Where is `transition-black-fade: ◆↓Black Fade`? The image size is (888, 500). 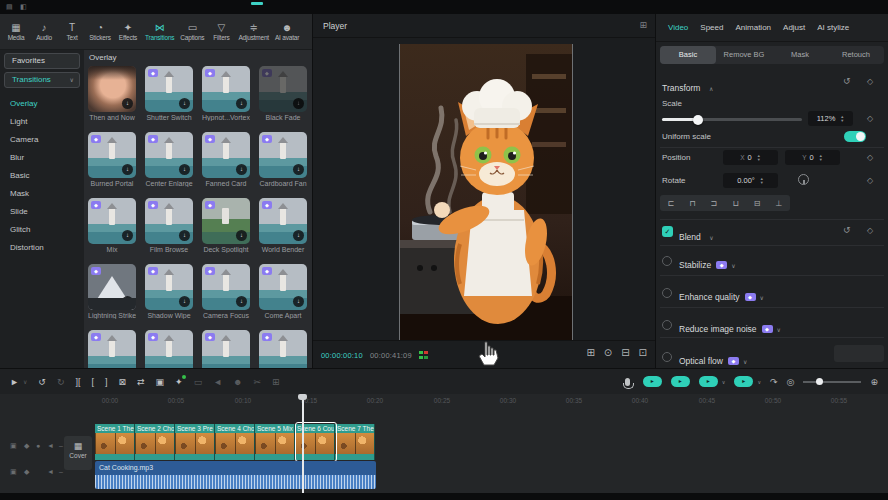 transition-black-fade: ◆↓Black Fade is located at coordinates (283, 94).